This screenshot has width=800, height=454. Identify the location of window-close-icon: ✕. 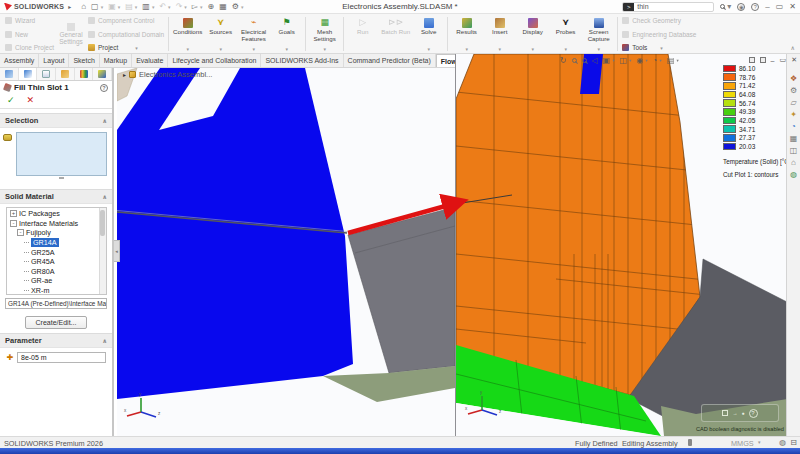
(794, 60).